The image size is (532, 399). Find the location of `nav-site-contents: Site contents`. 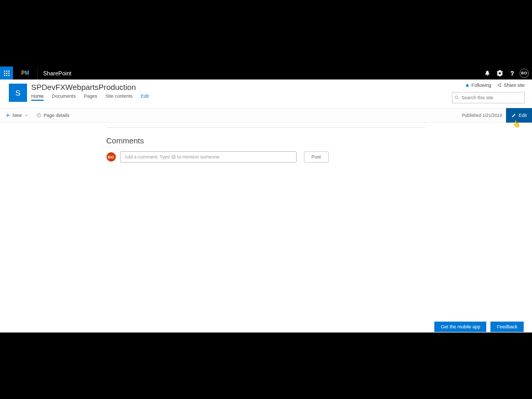

nav-site-contents: Site contents is located at coordinates (119, 97).